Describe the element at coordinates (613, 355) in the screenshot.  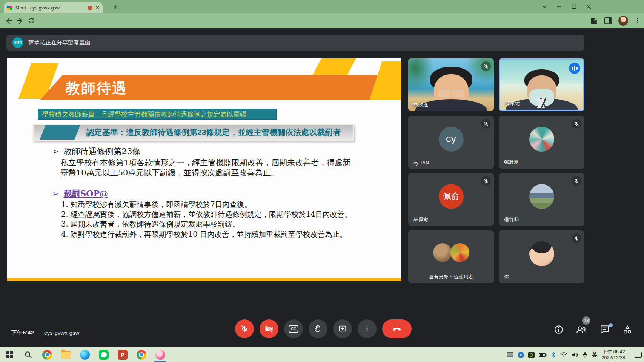
I see `taskbar-clock: 下午 06:42 2022/12/28` at that location.